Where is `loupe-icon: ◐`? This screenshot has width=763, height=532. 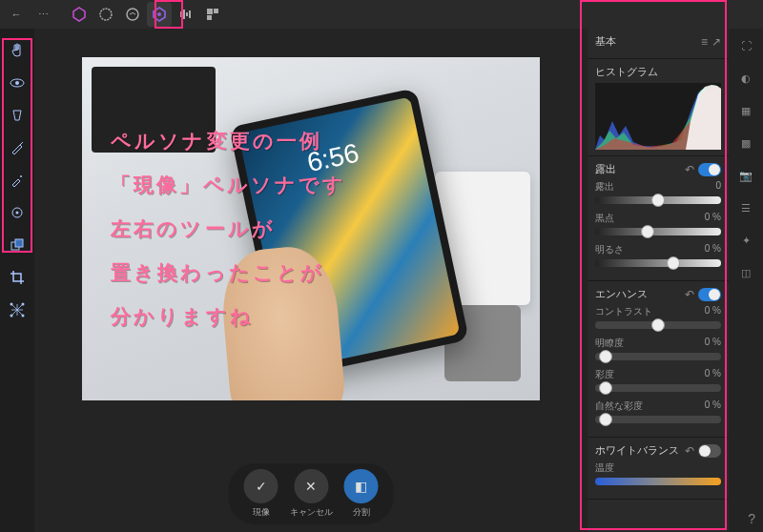
loupe-icon: ◐ is located at coordinates (746, 78).